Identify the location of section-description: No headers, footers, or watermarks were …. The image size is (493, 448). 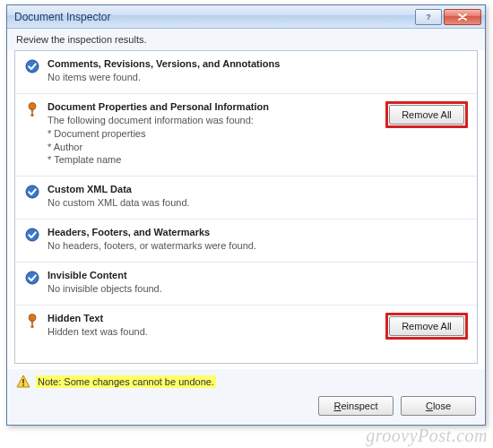
(210, 246).